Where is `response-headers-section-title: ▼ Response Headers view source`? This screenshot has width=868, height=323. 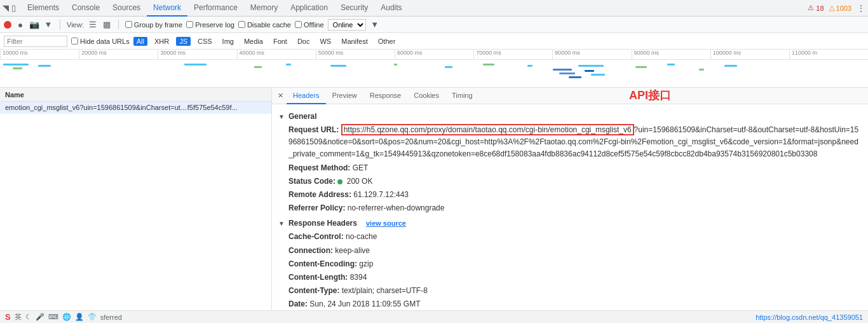 response-headers-section-title: ▼ Response Headers view source is located at coordinates (570, 223).